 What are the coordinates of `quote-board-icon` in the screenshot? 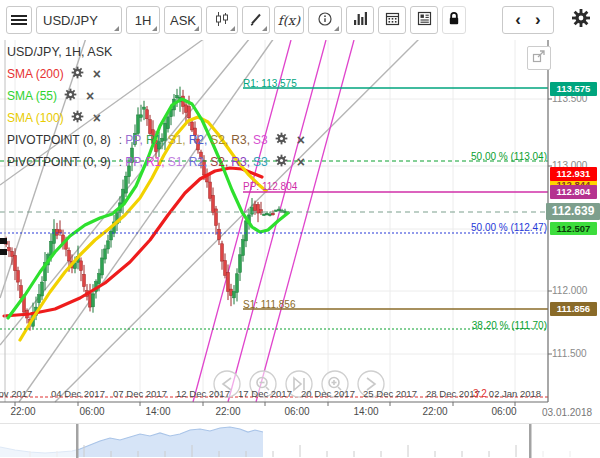 It's located at (424, 20).